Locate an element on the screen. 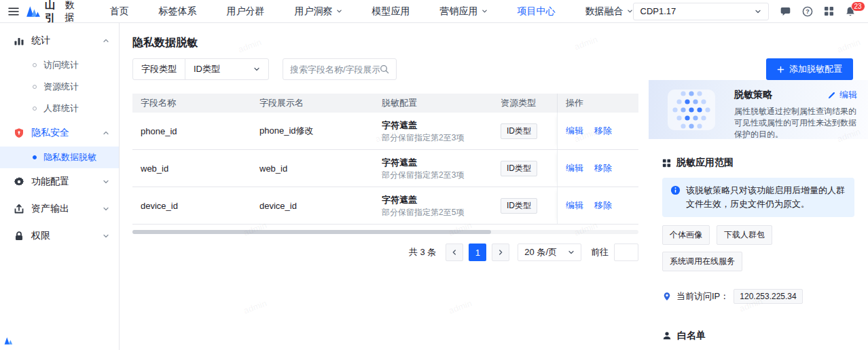 This screenshot has width=868, height=350. scope-tag: 个体画像 is located at coordinates (686, 235).